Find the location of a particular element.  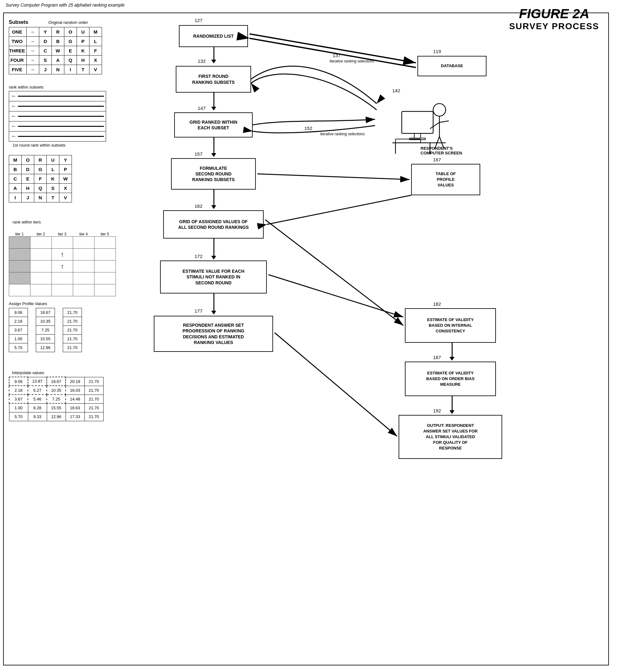

table-cell: J is located at coordinates (45, 70).